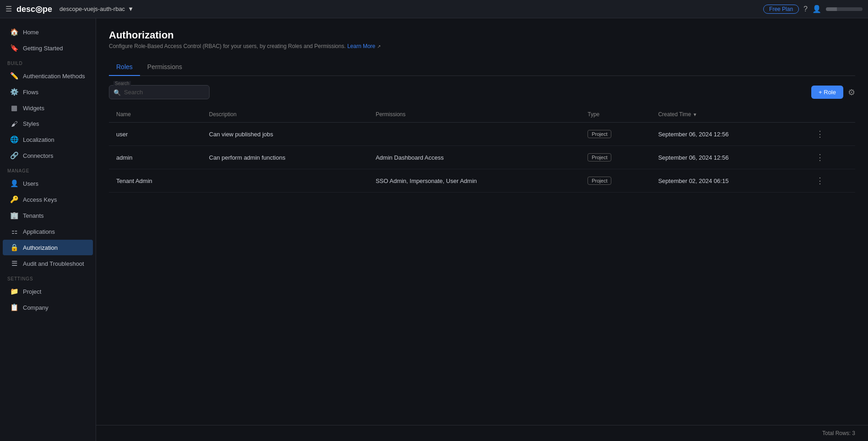 The image size is (868, 441). I want to click on sidebar-item-authorization: 🔒Authorization, so click(48, 247).